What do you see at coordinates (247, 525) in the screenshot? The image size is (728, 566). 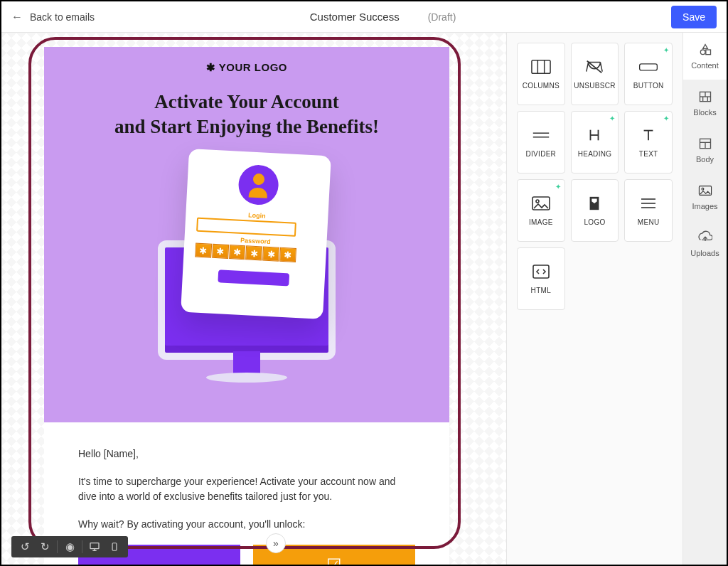 I see `body-paragraph-2: Why wait? By activating your account, yo…` at bounding box center [247, 525].